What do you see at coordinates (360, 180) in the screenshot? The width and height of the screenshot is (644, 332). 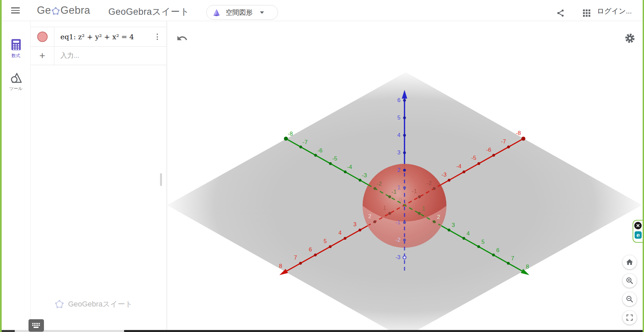 I see `y-tick--3` at bounding box center [360, 180].